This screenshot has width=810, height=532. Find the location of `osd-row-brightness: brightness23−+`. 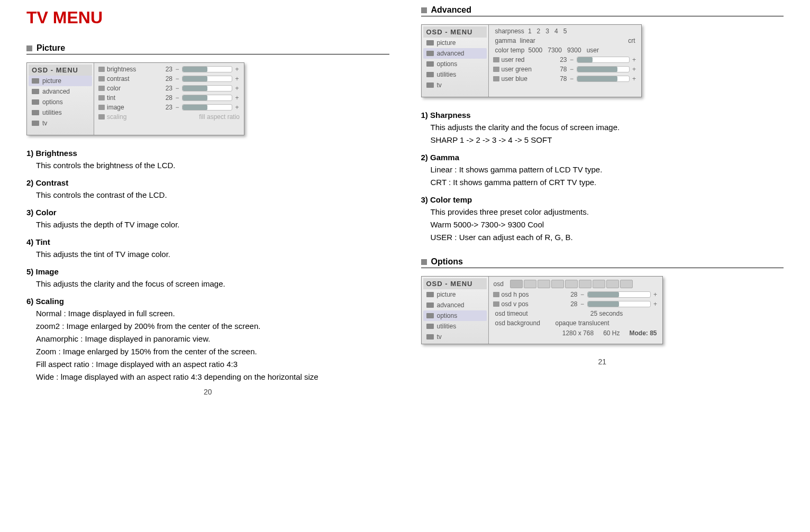

osd-row-brightness: brightness23−+ is located at coordinates (169, 69).